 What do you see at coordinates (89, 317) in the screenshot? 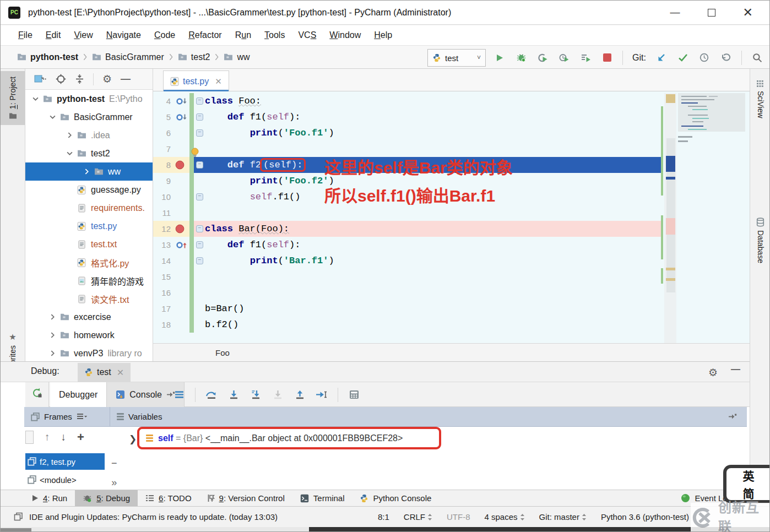
I see `tree-item-excercise: excercise` at bounding box center [89, 317].